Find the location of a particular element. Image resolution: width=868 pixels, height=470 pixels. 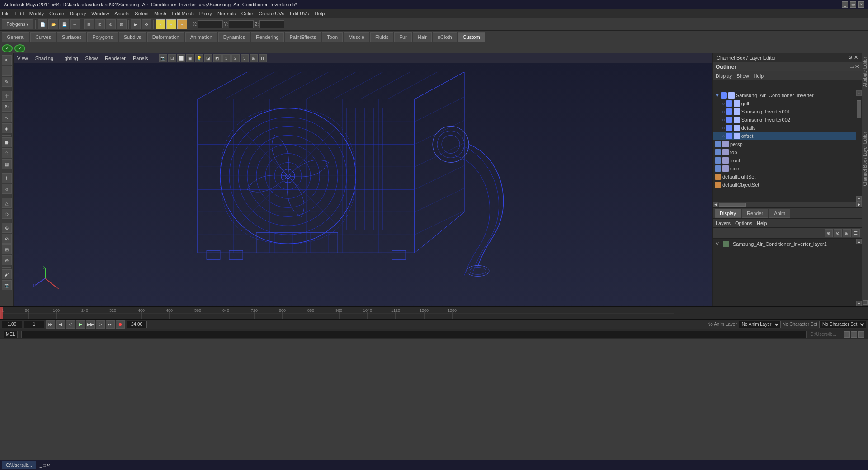

outliner-show-menu: Show is located at coordinates (743, 76).